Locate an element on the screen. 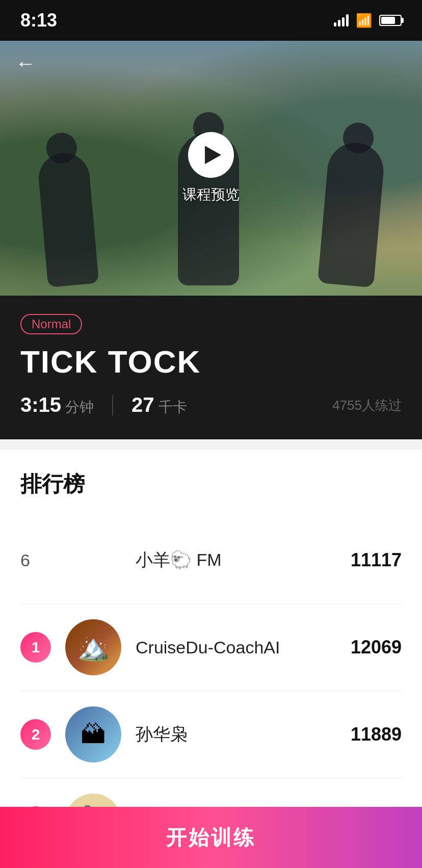  current-user-no-avatar is located at coordinates (93, 560).